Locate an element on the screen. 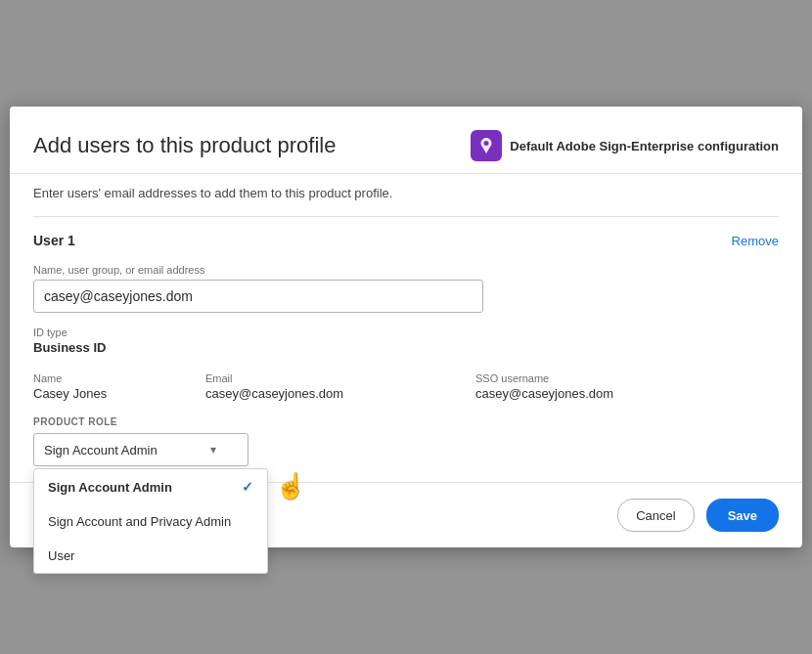 This screenshot has height=654, width=812. dropdown-item-sign-account-admin: Sign Account Admin ✓ is located at coordinates (151, 487).